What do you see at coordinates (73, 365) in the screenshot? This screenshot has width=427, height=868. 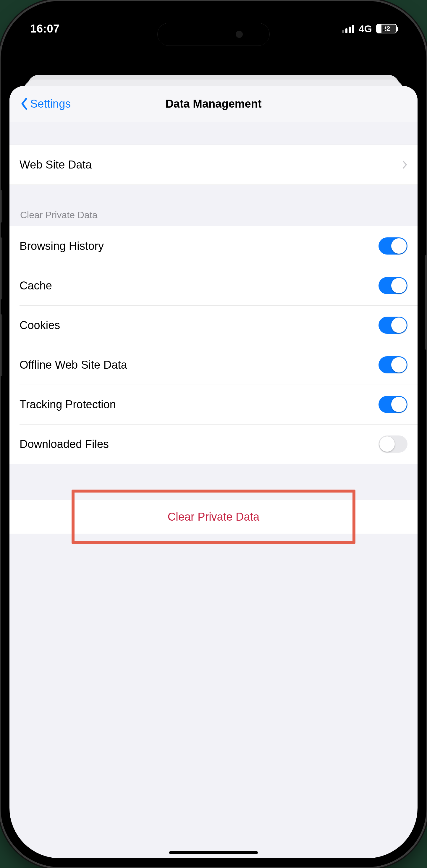 I see `row-label: Offline Web Site Data` at bounding box center [73, 365].